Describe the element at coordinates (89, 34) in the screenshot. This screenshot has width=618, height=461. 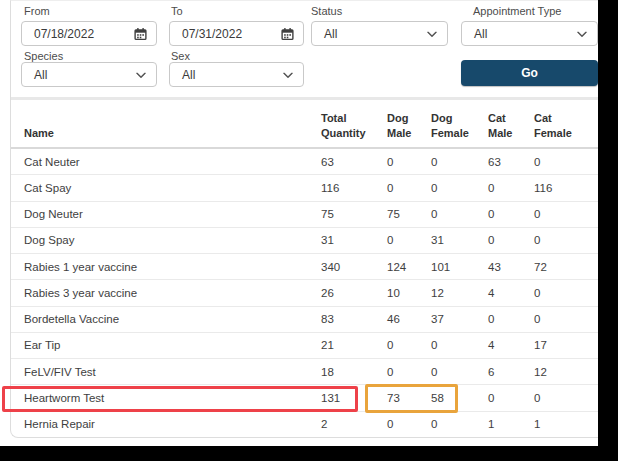
I see `from-date-input: 07/18/2022` at that location.